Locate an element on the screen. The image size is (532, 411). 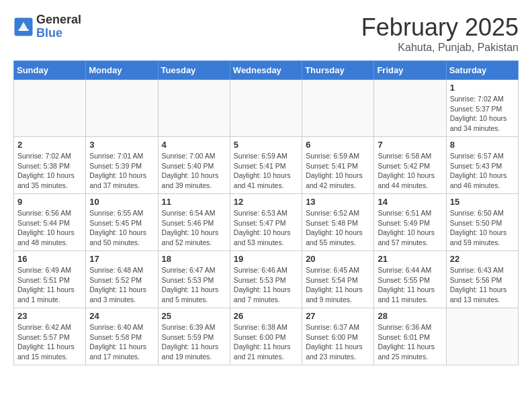
calendar-cell: 16Sunrise: 6:49 AM Sunset: 5:51 PM Dayli… is located at coordinates (50, 279).